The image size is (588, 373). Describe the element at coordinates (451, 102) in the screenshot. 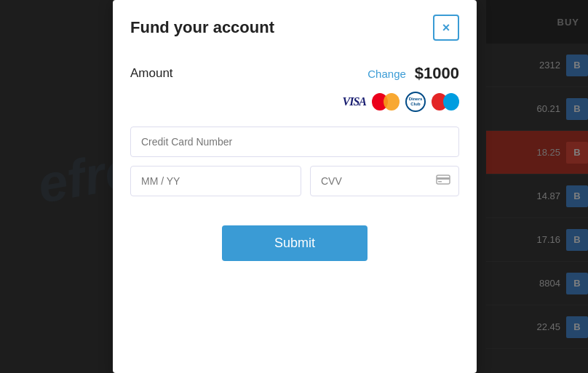

I see `mae-right-circle` at that location.